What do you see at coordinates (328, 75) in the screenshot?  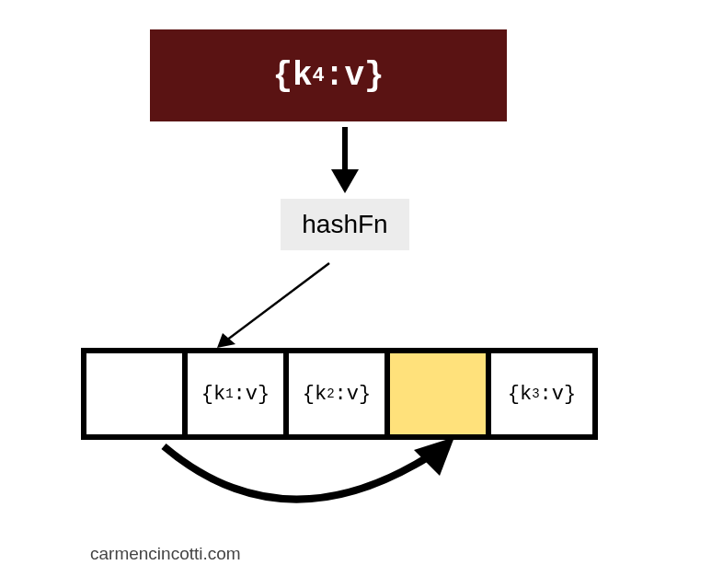 I see `input-kv-box: { k 4 : v }` at bounding box center [328, 75].